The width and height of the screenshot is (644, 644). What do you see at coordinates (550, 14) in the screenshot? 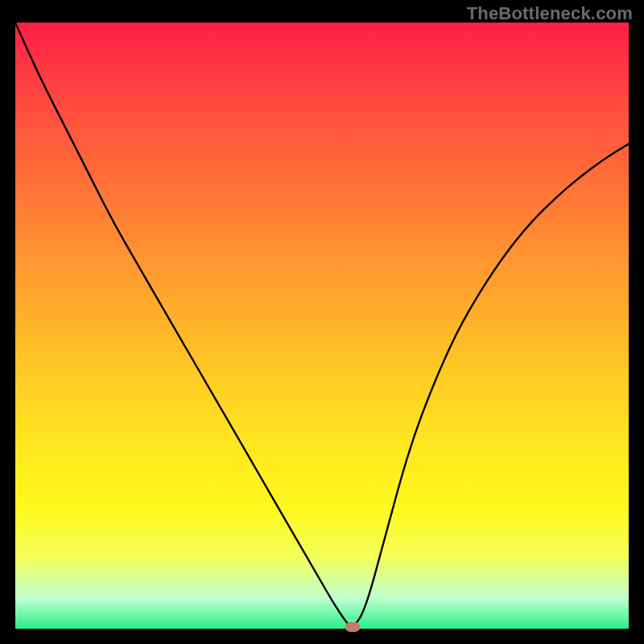
I see `watermark-text: TheBottleneck.com` at bounding box center [550, 14].